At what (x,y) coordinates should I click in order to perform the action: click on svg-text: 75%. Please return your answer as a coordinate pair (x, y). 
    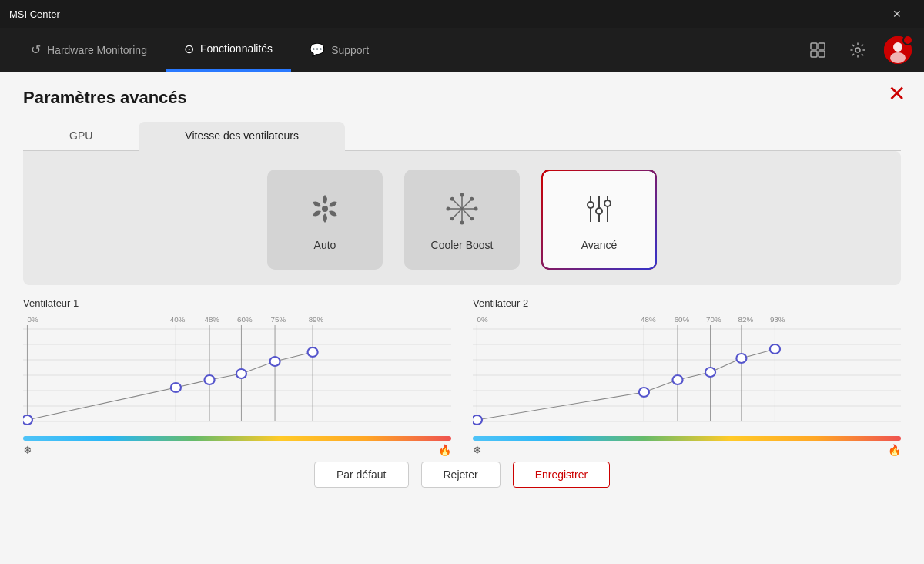
    Looking at the image, I should click on (279, 319).